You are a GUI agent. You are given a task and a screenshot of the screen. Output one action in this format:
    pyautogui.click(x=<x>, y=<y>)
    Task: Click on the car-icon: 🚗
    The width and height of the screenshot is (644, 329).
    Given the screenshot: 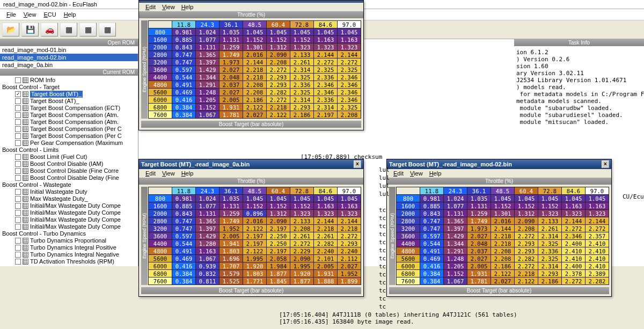 What is the action you would take?
    pyautogui.click(x=49, y=30)
    